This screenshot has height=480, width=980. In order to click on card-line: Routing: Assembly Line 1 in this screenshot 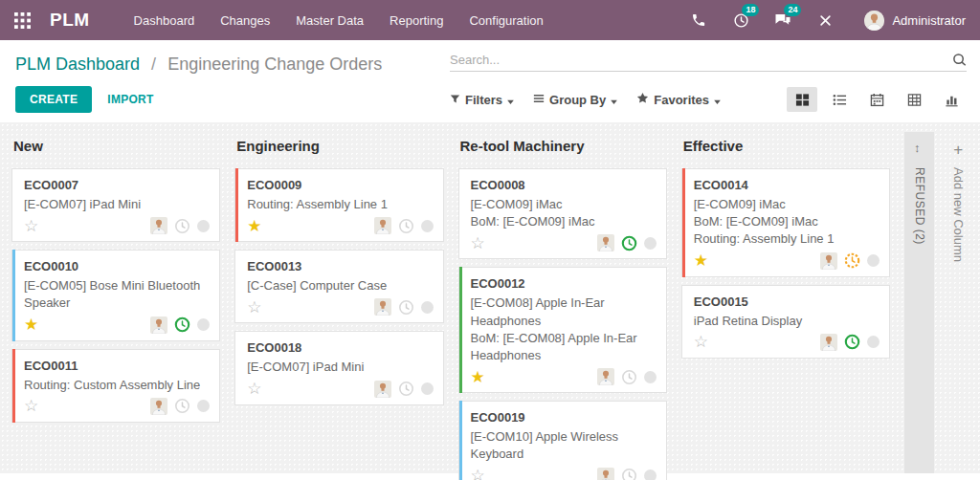, I will do `click(787, 239)`.